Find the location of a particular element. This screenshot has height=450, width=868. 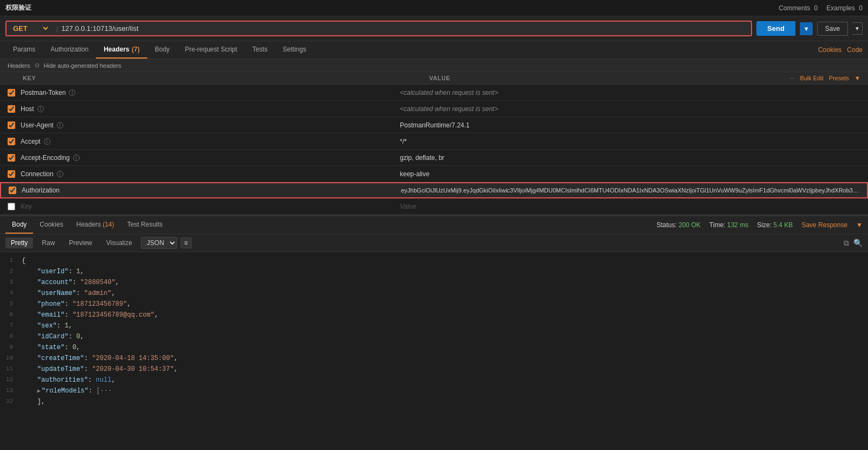

headers-subbar: Headers ⊙ Hide auto-generated headers is located at coordinates (434, 66).